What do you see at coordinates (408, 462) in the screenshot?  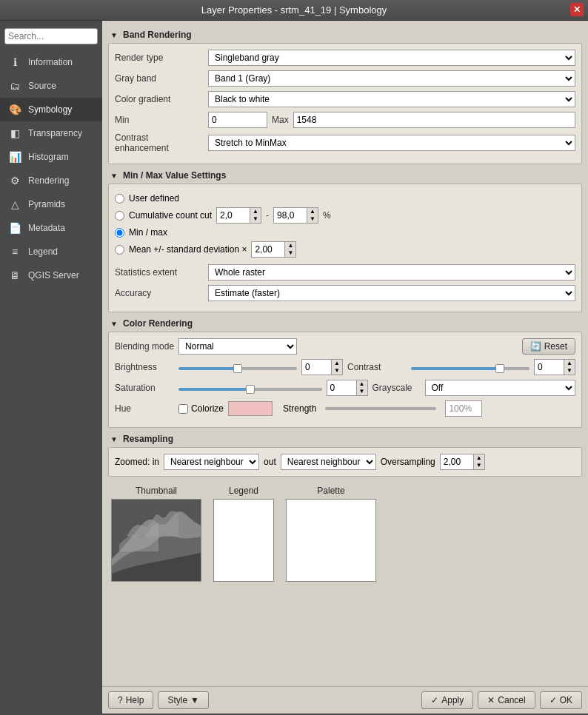 I see `oversampling-label: Oversampling` at bounding box center [408, 462].